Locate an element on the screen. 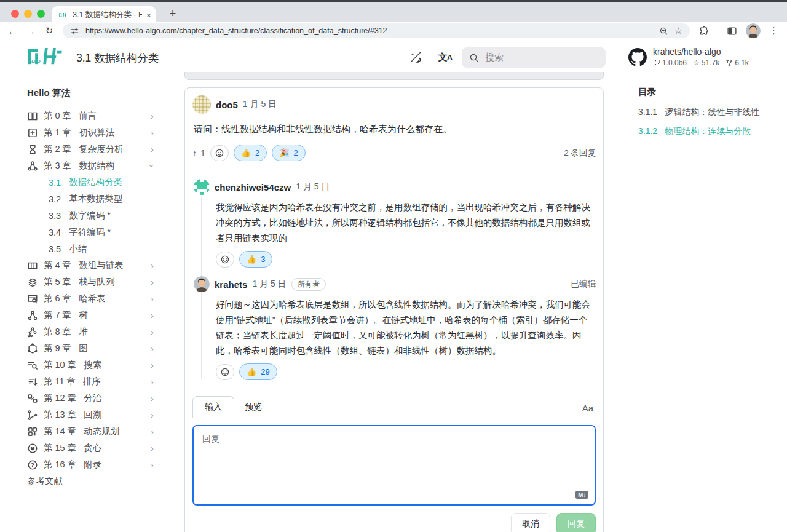 Image resolution: width=787 pixels, height=532 pixels. upvote-button: ↑1 is located at coordinates (199, 153).